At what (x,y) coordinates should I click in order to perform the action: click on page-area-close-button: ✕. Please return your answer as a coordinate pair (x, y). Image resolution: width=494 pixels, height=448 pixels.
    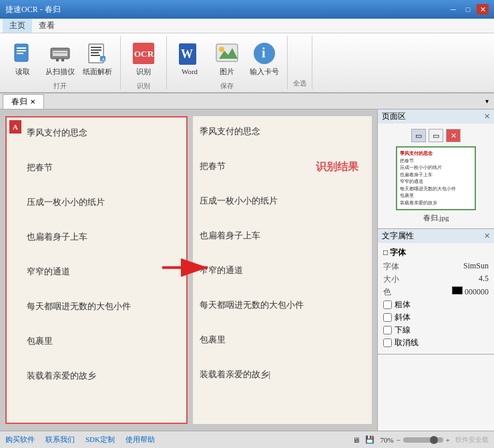
    Looking at the image, I should click on (487, 116).